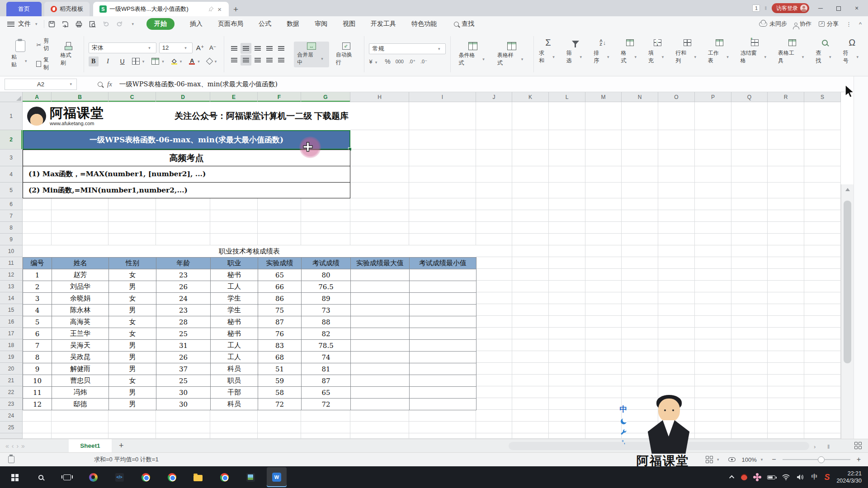  I want to click on ladybug-app-icon, so click(744, 477).